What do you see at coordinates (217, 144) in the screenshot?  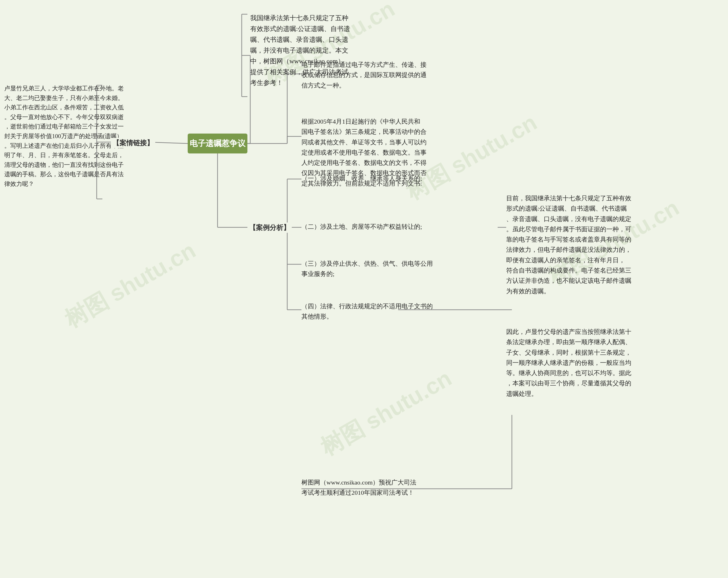 I see `central-node: 电子遗嘱惹争议` at bounding box center [217, 144].